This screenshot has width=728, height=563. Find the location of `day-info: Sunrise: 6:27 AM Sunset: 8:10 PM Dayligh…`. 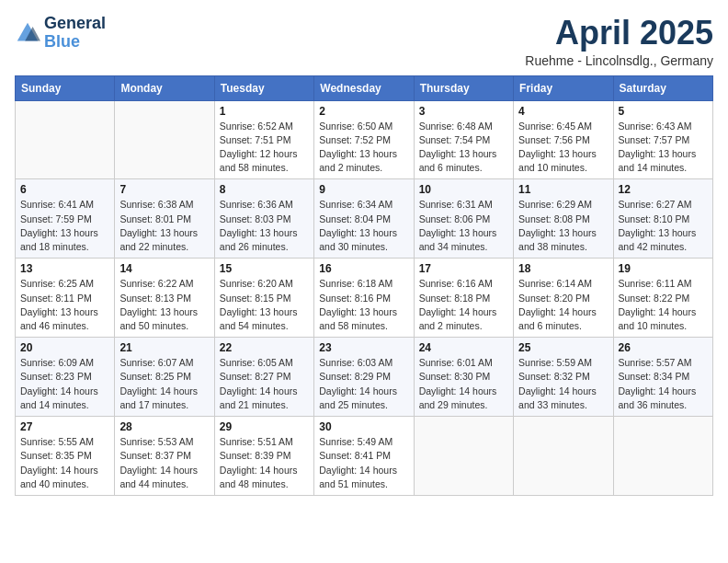

day-info: Sunrise: 6:27 AM Sunset: 8:10 PM Dayligh… is located at coordinates (664, 226).